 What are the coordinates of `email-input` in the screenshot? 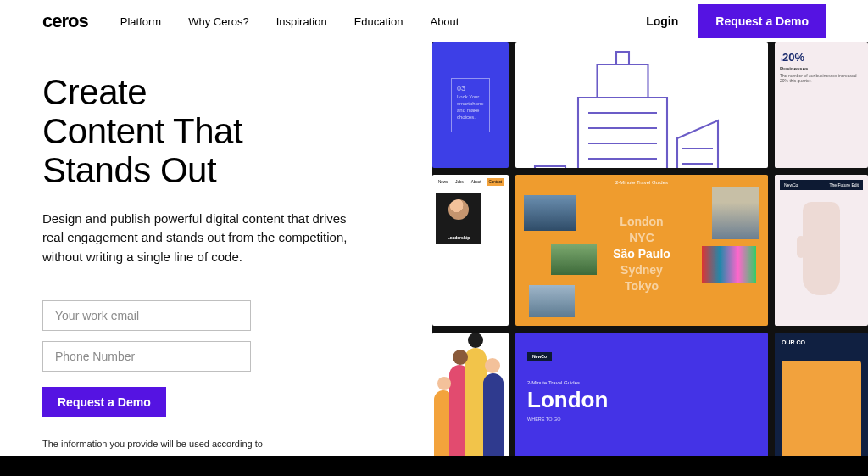 It's located at (147, 316).